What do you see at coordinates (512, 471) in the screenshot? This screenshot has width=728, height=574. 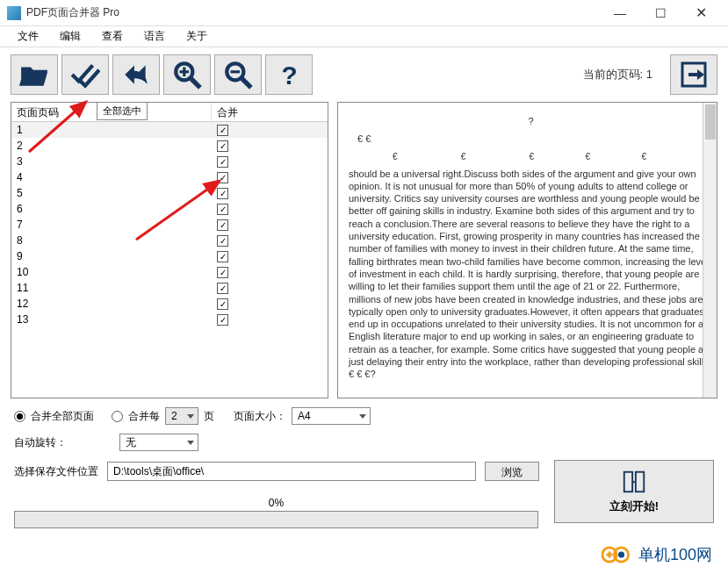 I see `browse-button: 浏览` at bounding box center [512, 471].